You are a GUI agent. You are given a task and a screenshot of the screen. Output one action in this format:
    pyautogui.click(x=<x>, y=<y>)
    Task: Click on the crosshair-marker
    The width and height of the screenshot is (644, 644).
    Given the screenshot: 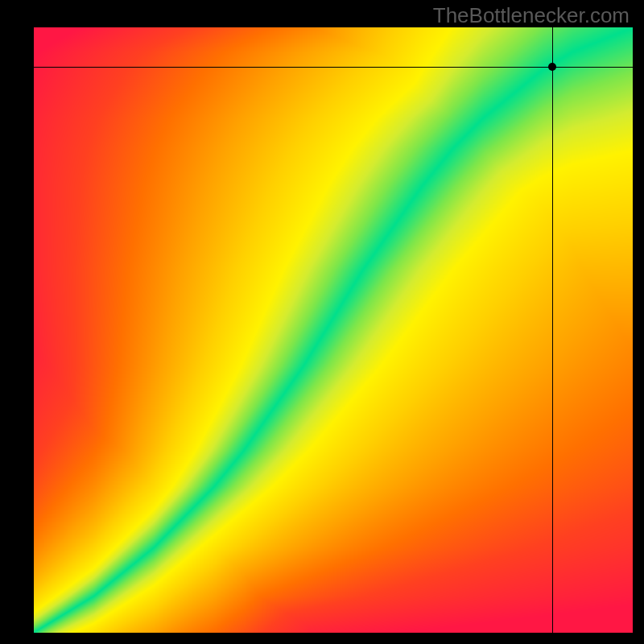 What is the action you would take?
    pyautogui.click(x=552, y=67)
    